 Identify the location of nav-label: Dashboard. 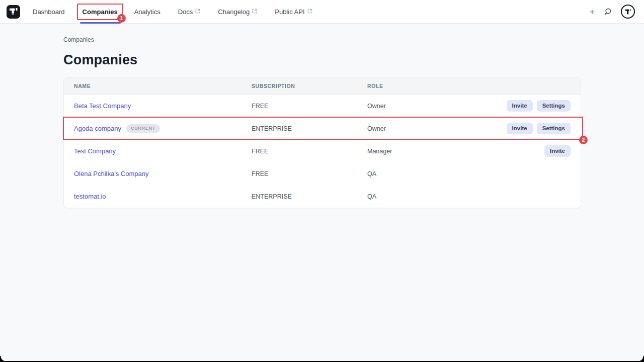
(49, 12).